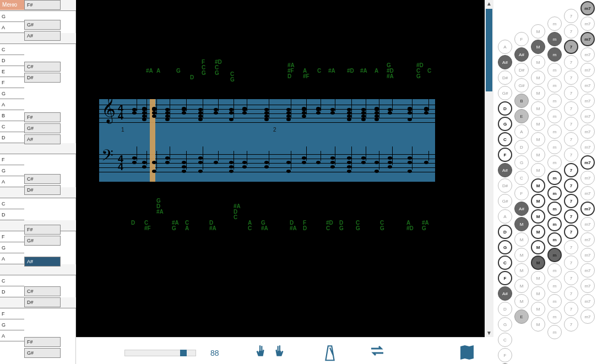 This screenshot has width=597, height=364. What do you see at coordinates (489, 333) in the screenshot?
I see `scroll-down-icon: ▼` at bounding box center [489, 333].